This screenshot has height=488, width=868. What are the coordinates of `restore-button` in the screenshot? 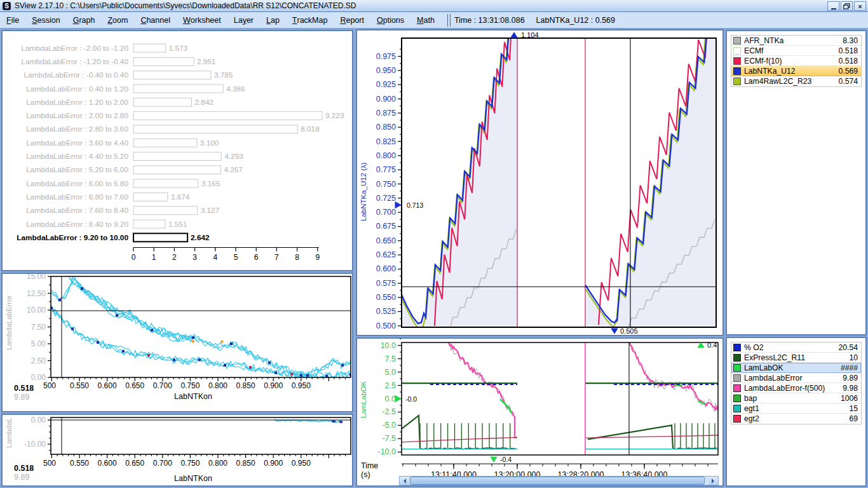 It's located at (846, 6).